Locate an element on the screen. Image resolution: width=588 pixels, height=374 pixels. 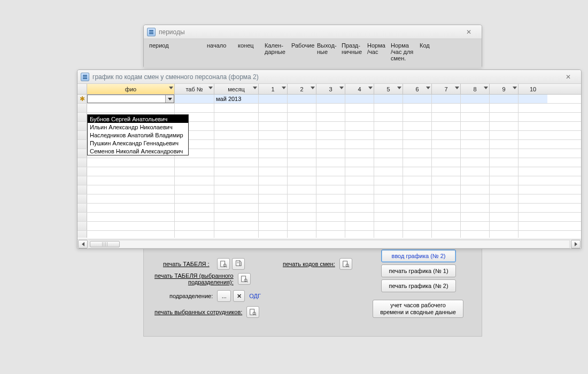
col-day-3: 3 is located at coordinates (331, 89).